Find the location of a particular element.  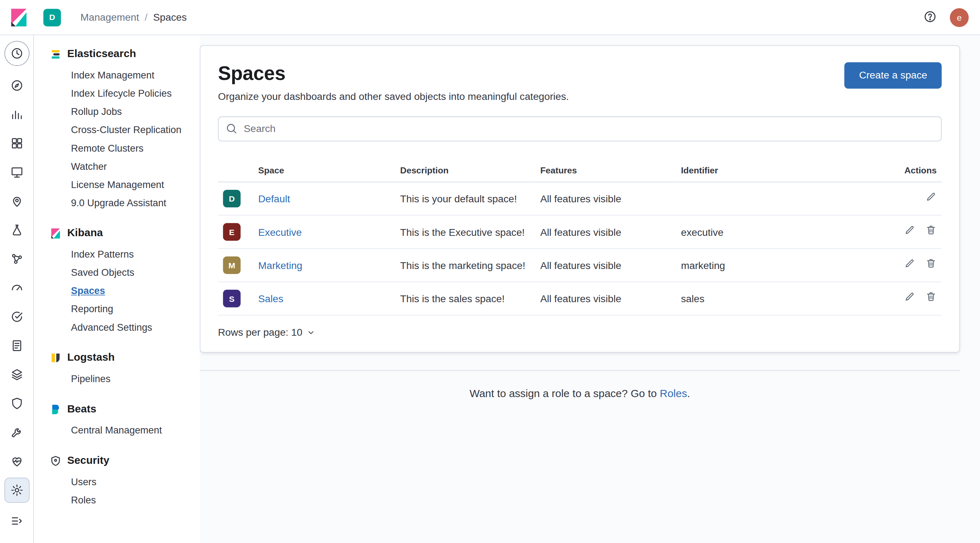

nav-graph-button is located at coordinates (17, 259).